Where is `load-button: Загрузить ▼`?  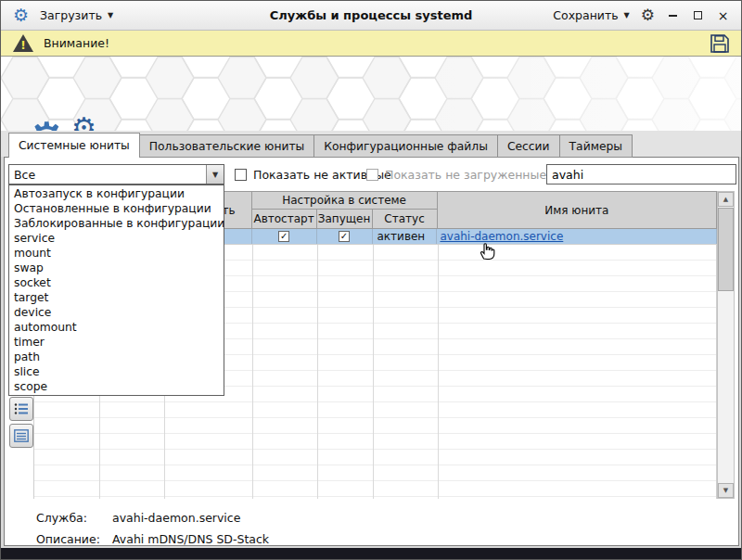
load-button: Загрузить ▼ is located at coordinates (76, 15).